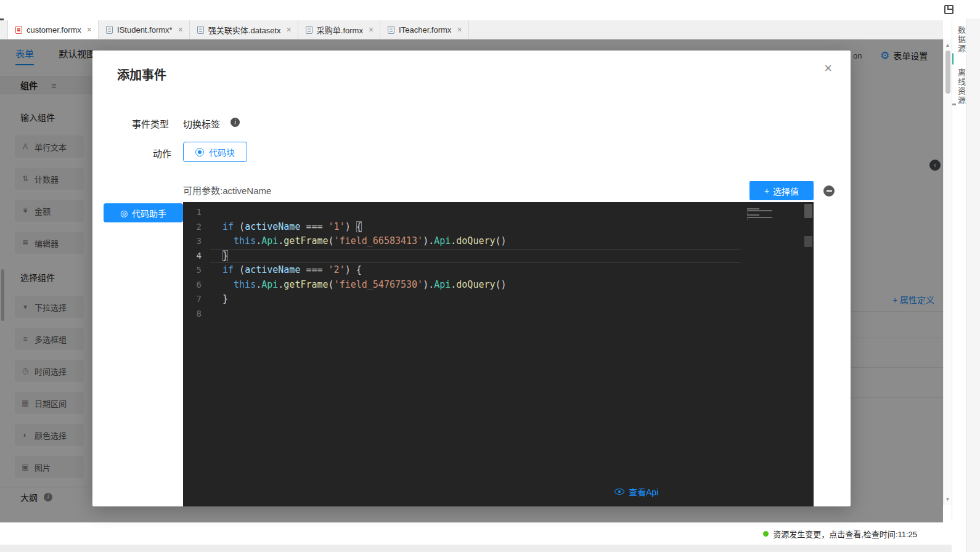  I want to click on code-line: 6 this.Api.getFrame('field_54767530').Ap…, so click(498, 285).